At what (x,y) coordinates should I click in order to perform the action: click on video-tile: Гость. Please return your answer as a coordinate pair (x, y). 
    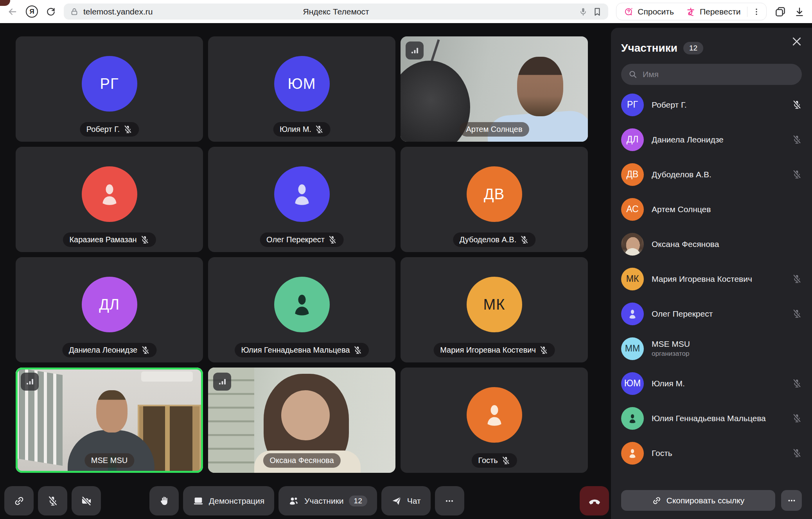
    Looking at the image, I should click on (494, 420).